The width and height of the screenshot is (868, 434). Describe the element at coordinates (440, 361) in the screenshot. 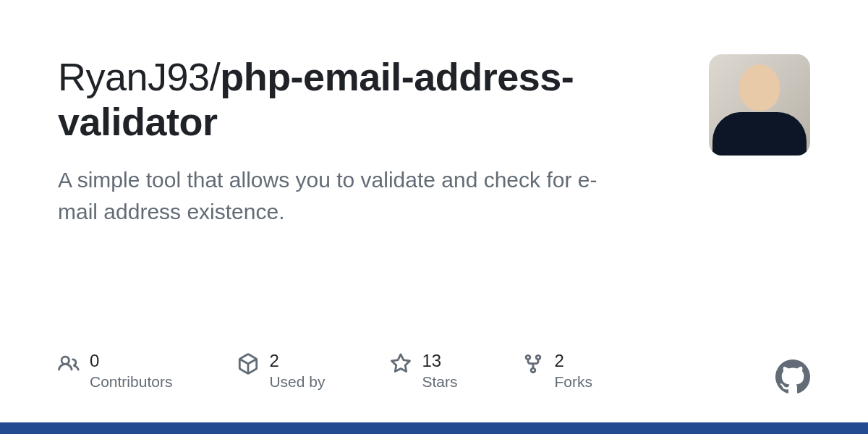

I see `stat-value: 13` at that location.